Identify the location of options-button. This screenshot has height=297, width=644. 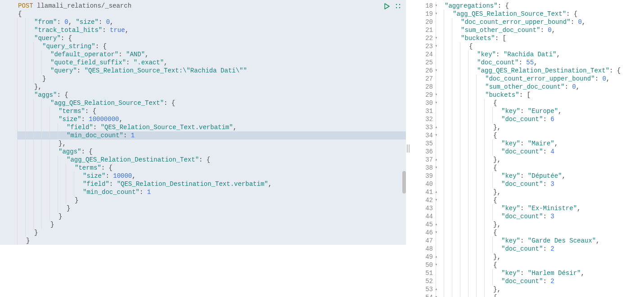
(398, 6).